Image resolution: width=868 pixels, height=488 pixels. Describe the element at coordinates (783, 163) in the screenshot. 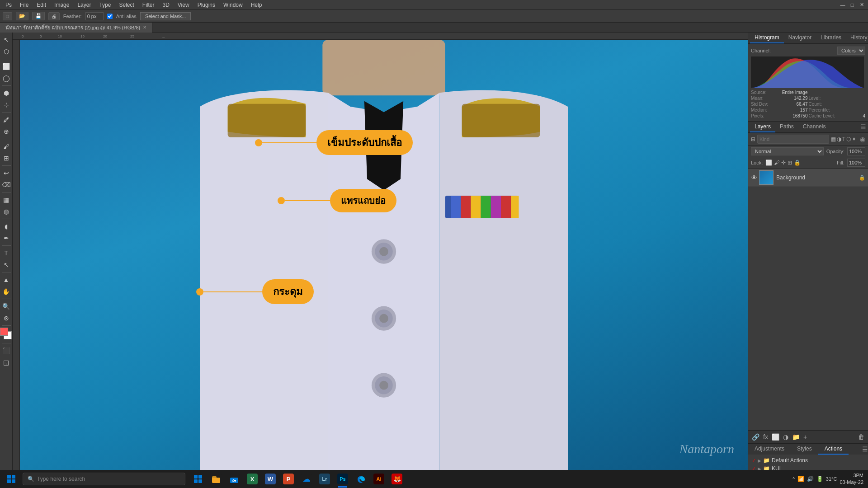

I see `lock-position-icon: ✛` at that location.